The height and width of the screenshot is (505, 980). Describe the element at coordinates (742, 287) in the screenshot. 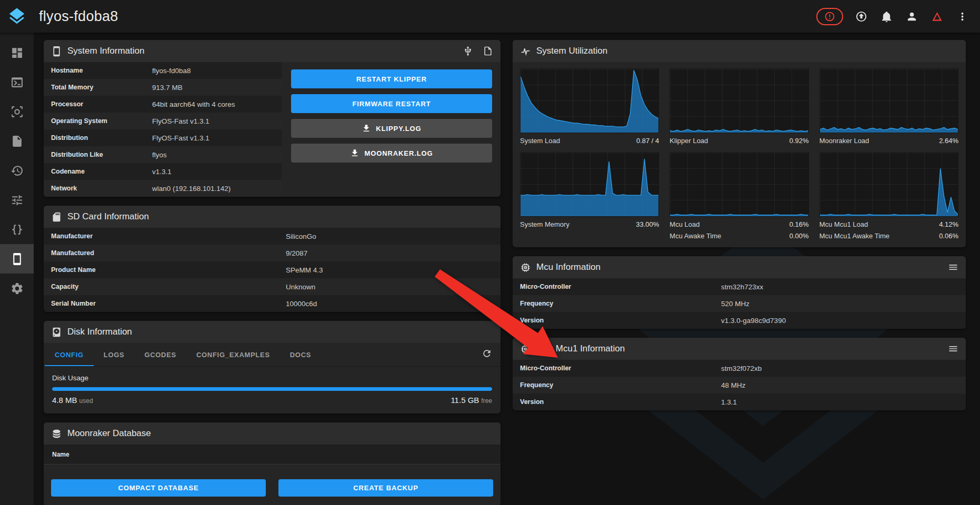

I see `info-value: stm32h723xx` at that location.